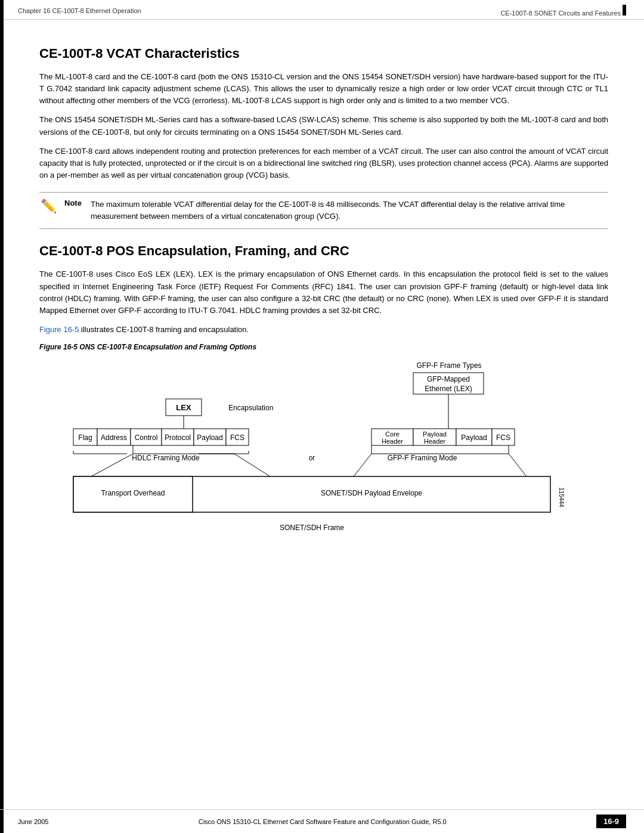 Image resolution: width=644 pixels, height=833 pixels. Describe the element at coordinates (324, 330) in the screenshot. I see `figure-ref-para: Figure 16-5 illustrates CE-100T-8 framin…` at that location.